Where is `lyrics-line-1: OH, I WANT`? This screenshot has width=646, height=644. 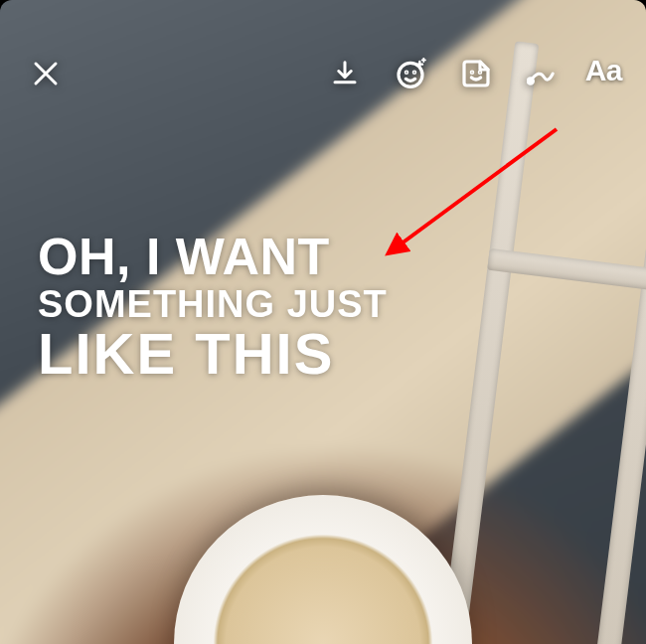 lyrics-line-1: OH, I WANT is located at coordinates (213, 256).